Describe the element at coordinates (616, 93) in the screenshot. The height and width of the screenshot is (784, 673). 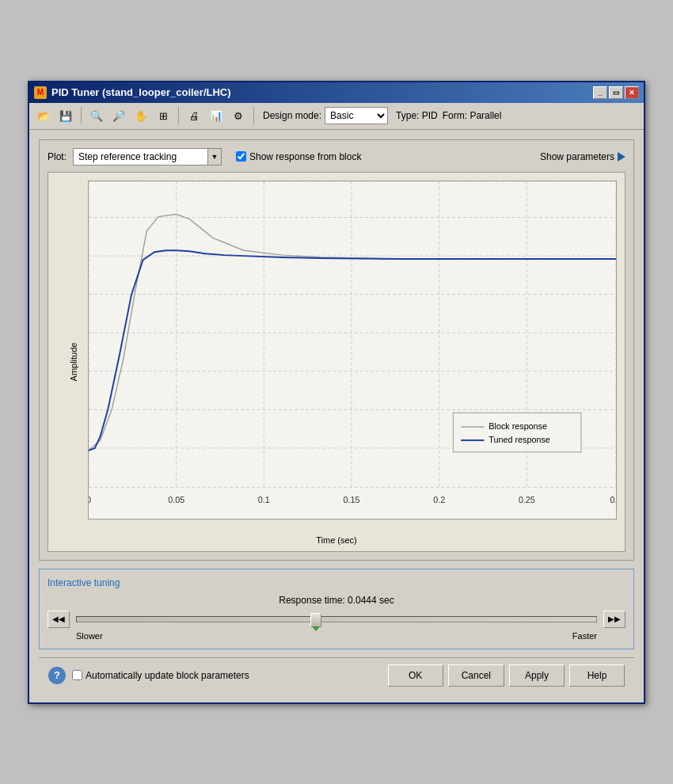
I see `titlebar-buttons: _ ▭ ✕` at that location.